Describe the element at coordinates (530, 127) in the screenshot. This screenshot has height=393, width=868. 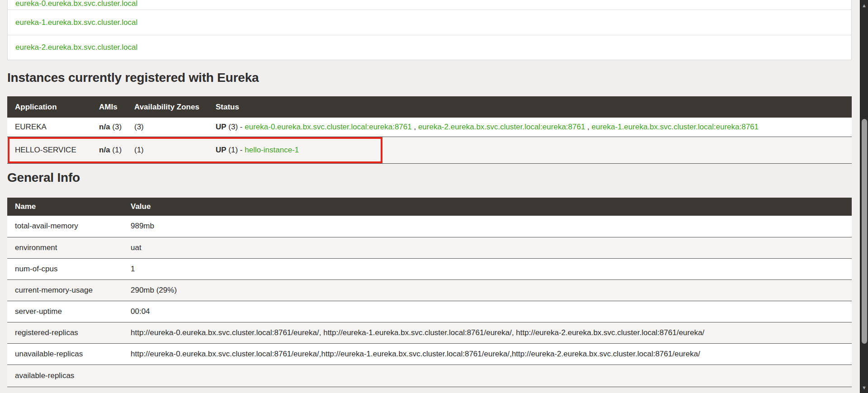
I see `status-cell: UP (3) - eureka-0.eureka.bx.svc.cluster.…` at that location.